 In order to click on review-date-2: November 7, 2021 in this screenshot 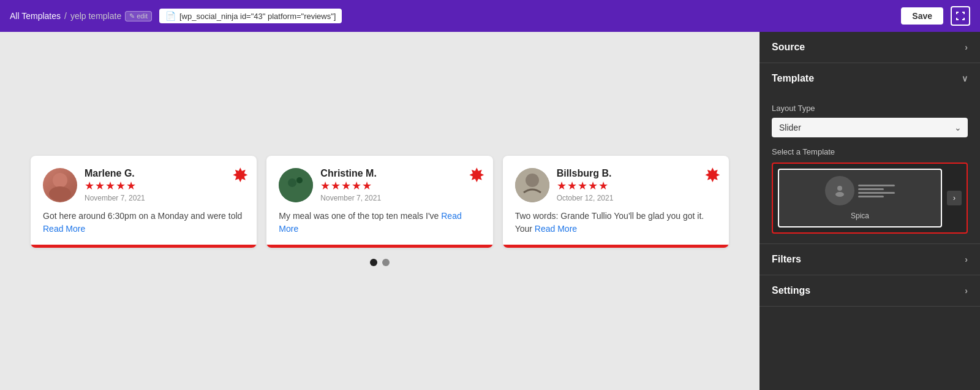, I will do `click(350, 198)`.